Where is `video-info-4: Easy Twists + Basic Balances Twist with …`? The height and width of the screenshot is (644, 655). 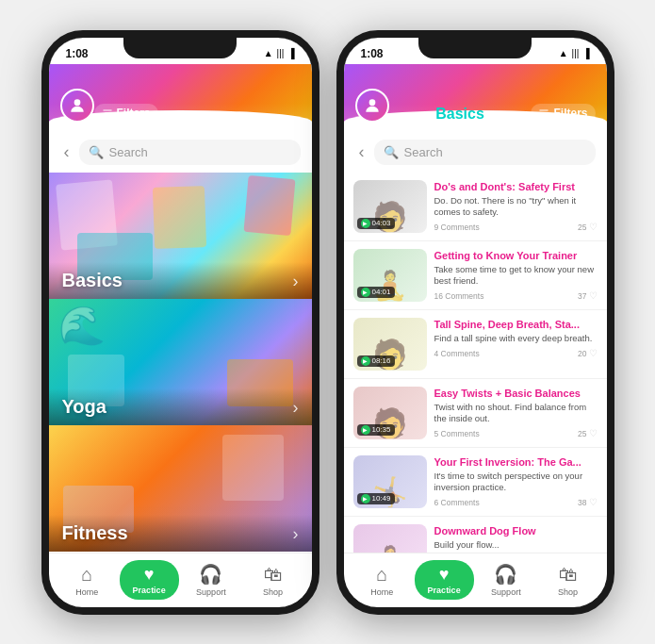 video-info-4: Easy Twists + Basic Balances Twist with … is located at coordinates (516, 413).